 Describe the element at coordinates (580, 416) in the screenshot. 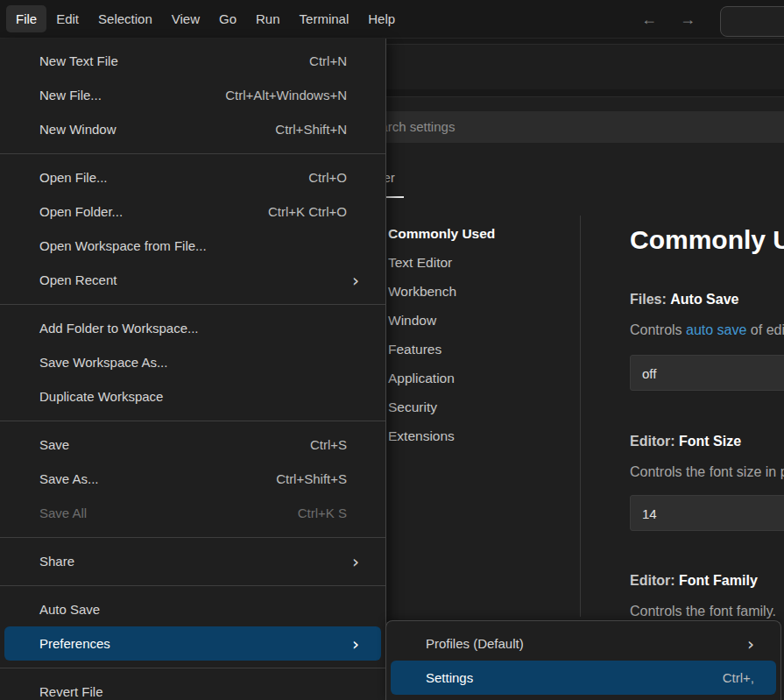

I see `toc-divider` at that location.